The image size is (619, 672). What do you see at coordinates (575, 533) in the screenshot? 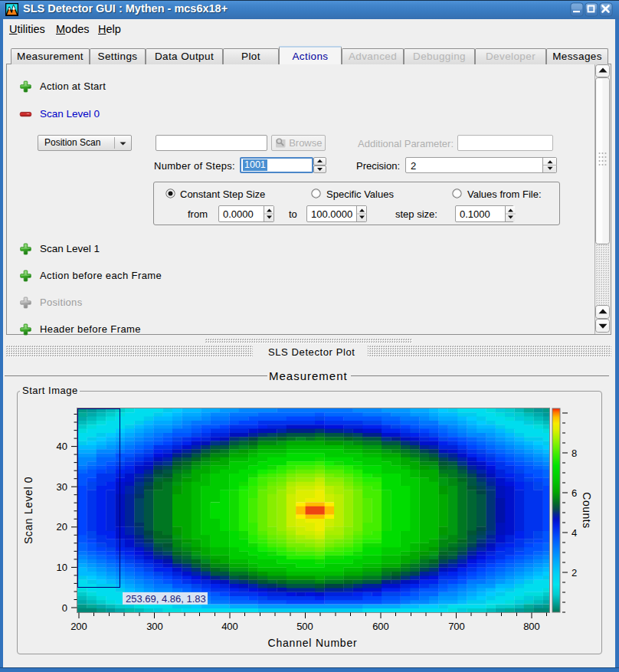
I see `svg-text: 4` at bounding box center [575, 533].